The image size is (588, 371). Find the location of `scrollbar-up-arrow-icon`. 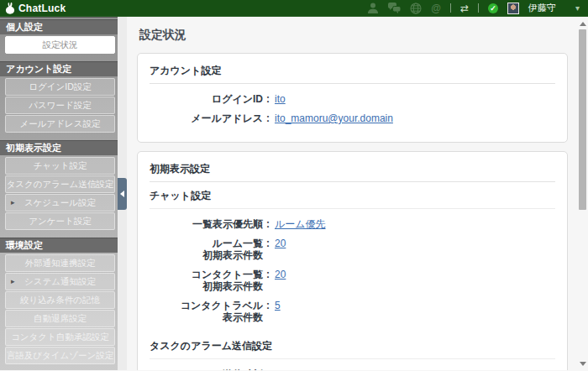

scrollbar-up-arrow-icon is located at coordinates (583, 24).